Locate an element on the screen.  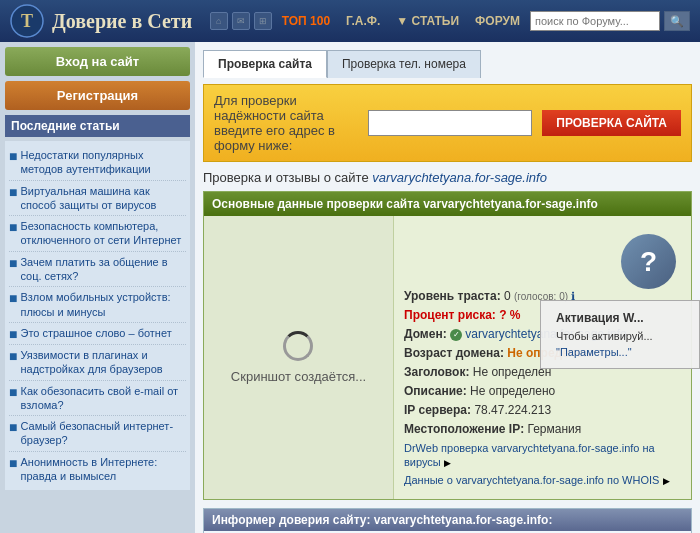
whois-link-row: Данные о varvarychtetyana.for-sage.info … is located at coordinates (542, 480).